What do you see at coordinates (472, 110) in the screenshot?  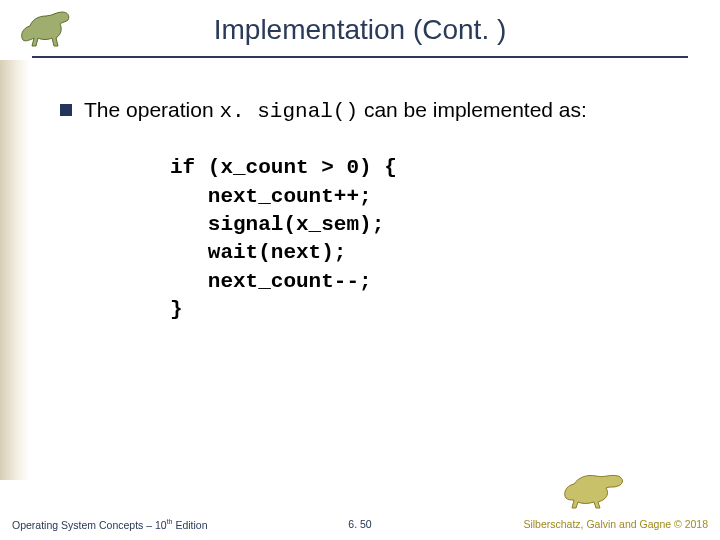 I see `bullet-text-post: can be implemented as:` at bounding box center [472, 110].